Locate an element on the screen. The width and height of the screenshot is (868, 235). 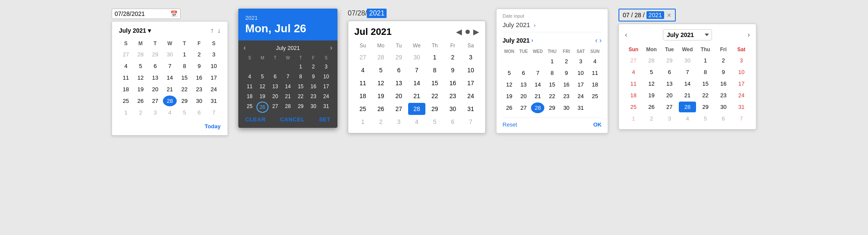
cal5-selected-day: 28 is located at coordinates (687, 107).